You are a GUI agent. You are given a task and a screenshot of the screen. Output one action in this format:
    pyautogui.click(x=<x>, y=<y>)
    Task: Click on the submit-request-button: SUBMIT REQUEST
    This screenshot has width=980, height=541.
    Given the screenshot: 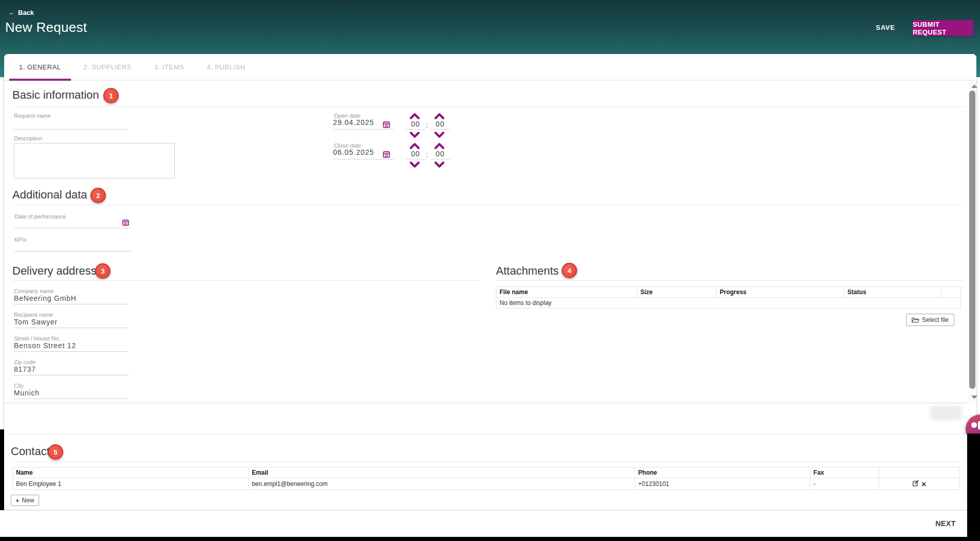 What is the action you would take?
    pyautogui.click(x=943, y=28)
    